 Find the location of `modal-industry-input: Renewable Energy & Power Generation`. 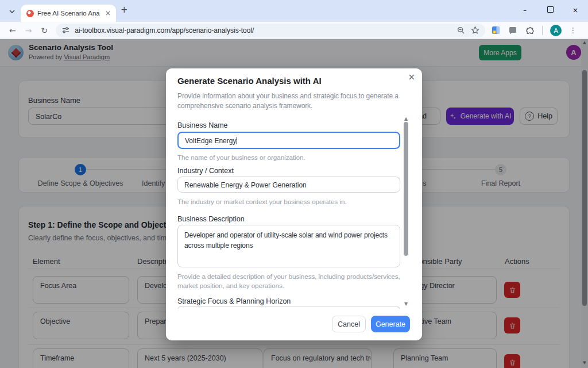

modal-industry-input: Renewable Energy & Power Generation is located at coordinates (289, 185).